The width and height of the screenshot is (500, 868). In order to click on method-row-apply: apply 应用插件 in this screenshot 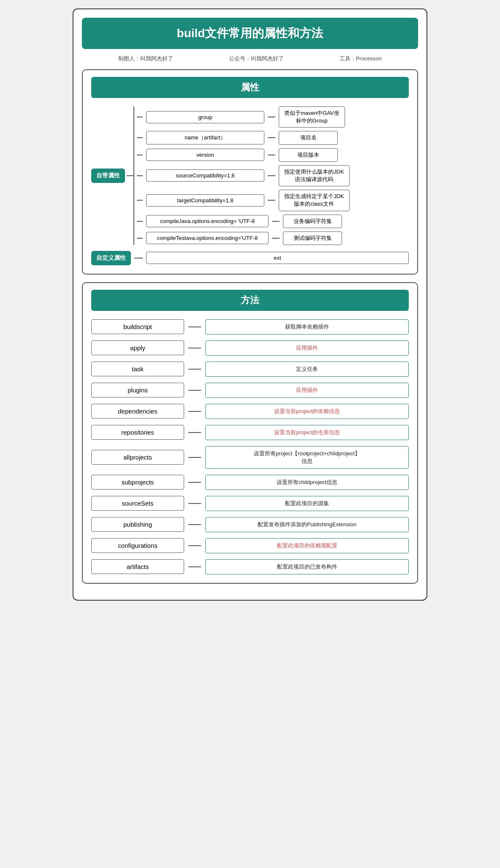, I will do `click(250, 348)`.